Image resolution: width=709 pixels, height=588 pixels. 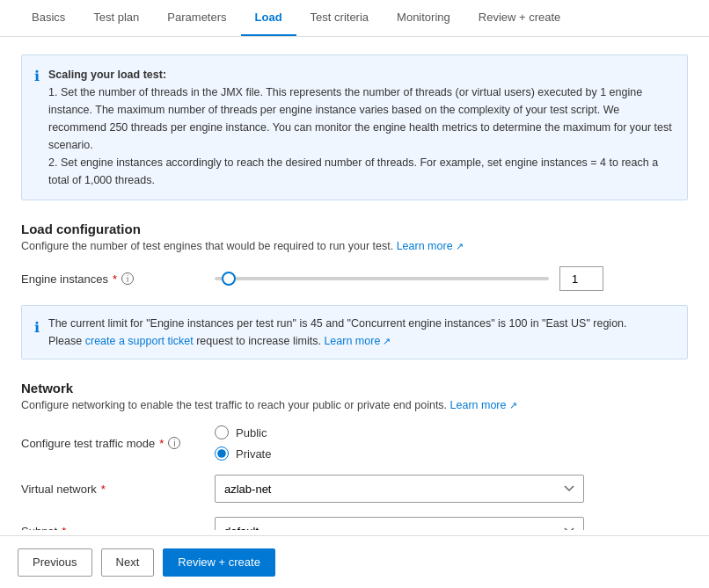 I want to click on limit-info-text: The current limit for "Engine instances …, so click(x=338, y=332).